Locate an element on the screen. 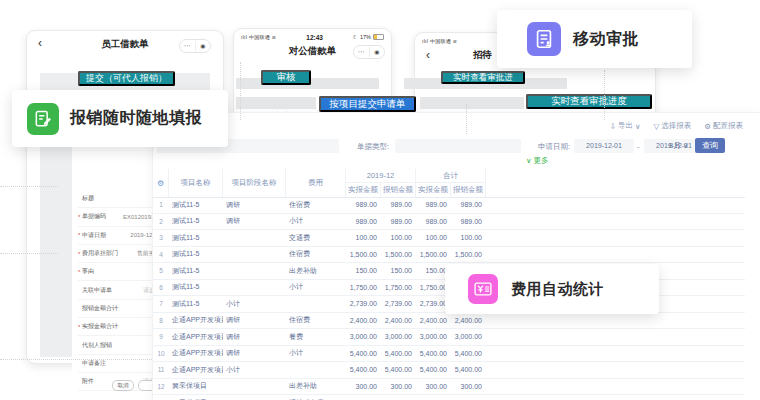 This screenshot has height=400, width=760. phone-right-title: 招待 is located at coordinates (482, 56).